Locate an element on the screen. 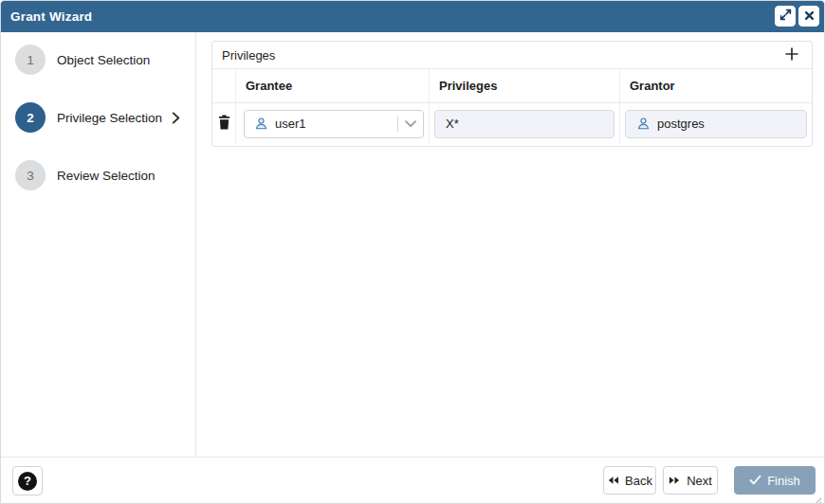  plus-icon is located at coordinates (792, 55).